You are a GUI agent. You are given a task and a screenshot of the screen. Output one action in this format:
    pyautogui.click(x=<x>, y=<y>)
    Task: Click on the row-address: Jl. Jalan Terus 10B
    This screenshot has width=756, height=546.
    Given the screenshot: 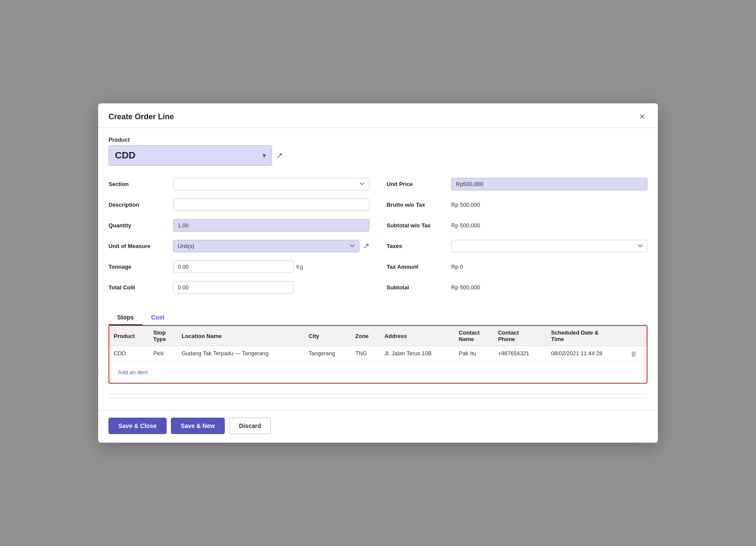 What is the action you would take?
    pyautogui.click(x=418, y=354)
    